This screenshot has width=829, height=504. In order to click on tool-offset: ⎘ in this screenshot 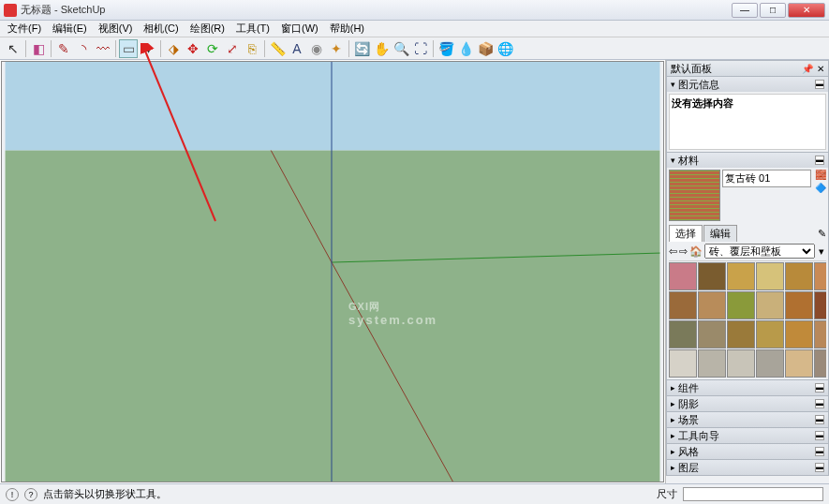, I will do `click(252, 49)`.